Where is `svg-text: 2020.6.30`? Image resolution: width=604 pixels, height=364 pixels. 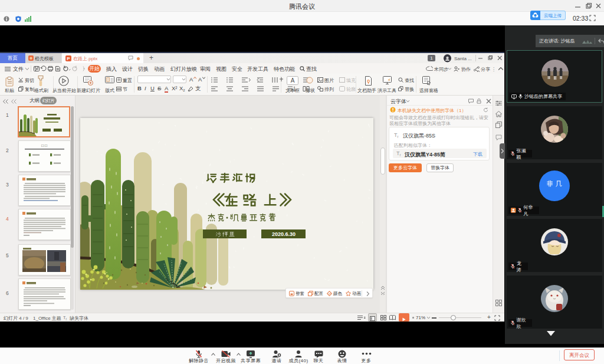
svg-text: 2020.6.30 is located at coordinates (284, 234).